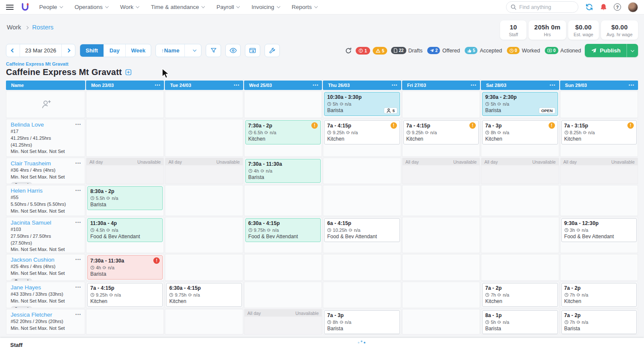 The height and width of the screenshot is (352, 644). What do you see at coordinates (283, 132) in the screenshot?
I see `shift-card: 7:30a - 2p!6.5hn/aKitchen` at bounding box center [283, 132].